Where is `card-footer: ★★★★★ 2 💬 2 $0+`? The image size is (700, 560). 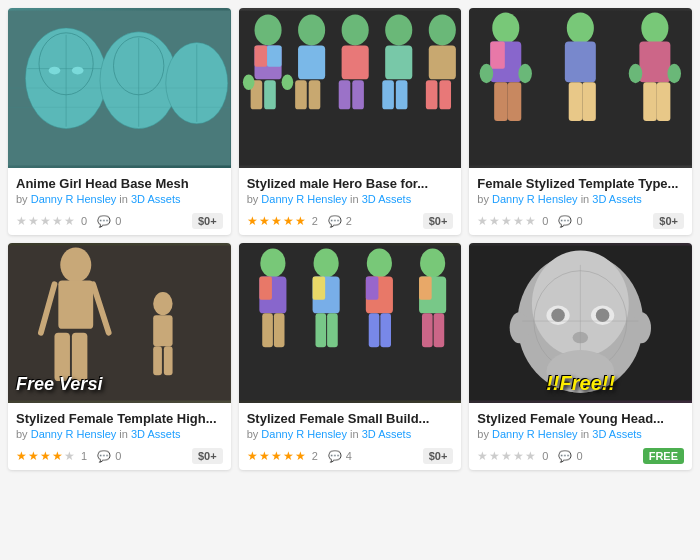
card-footer: ★★★★★ 2 💬 2 $0+ is located at coordinates (350, 222).